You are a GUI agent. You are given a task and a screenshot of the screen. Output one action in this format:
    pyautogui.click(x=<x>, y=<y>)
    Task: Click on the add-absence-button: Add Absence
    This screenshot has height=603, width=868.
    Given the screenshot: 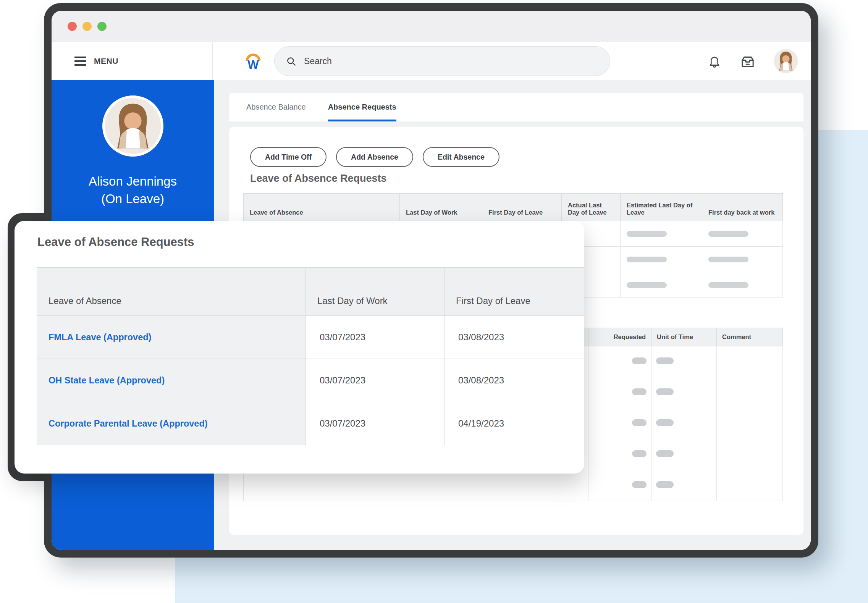 What is the action you would take?
    pyautogui.click(x=375, y=157)
    